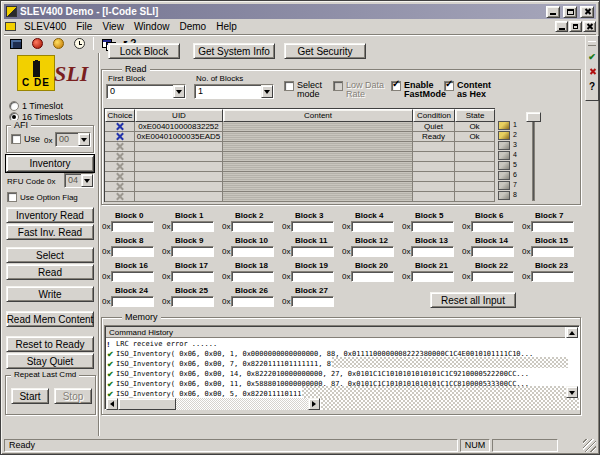 This screenshot has width=600, height=455. Describe the element at coordinates (50, 319) in the screenshot. I see `read-mem-content-button: Read Mem Content` at that location.